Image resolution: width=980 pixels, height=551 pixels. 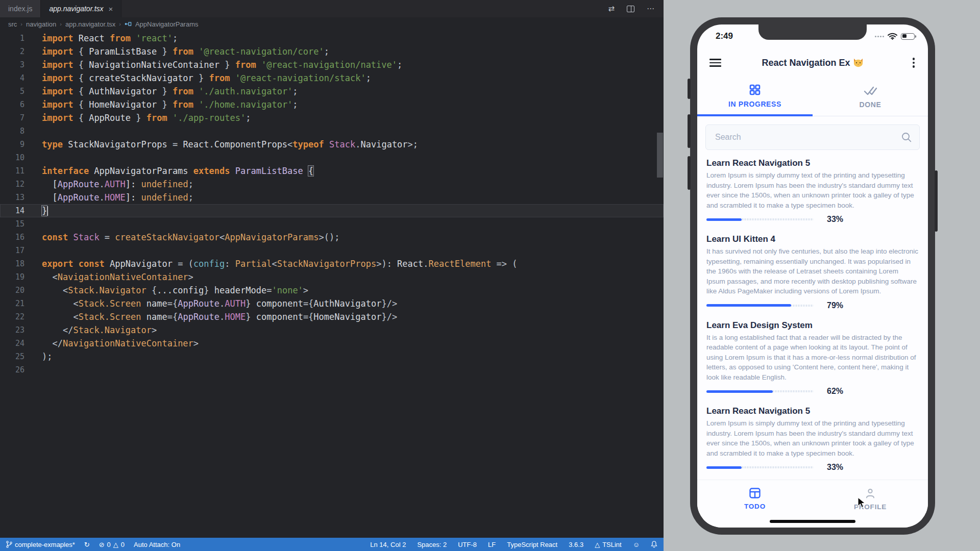 What do you see at coordinates (12, 158) in the screenshot?
I see `line-number: 10` at bounding box center [12, 158].